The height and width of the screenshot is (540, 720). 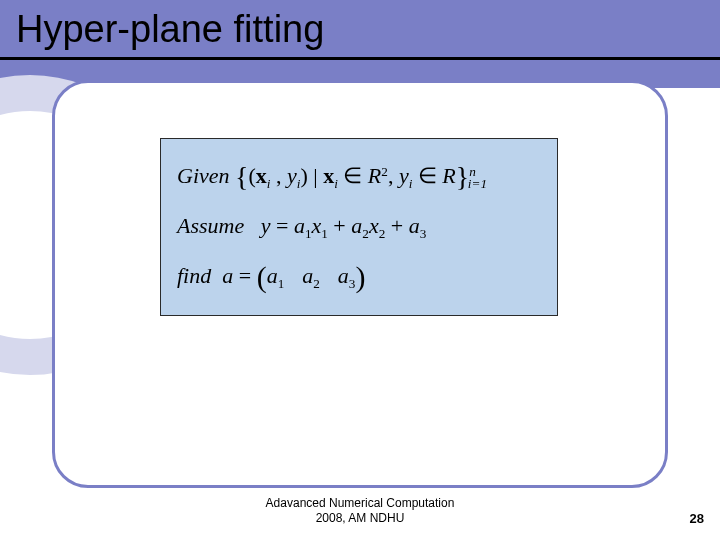 What do you see at coordinates (360, 518) in the screenshot?
I see `footer-line2: 2008, AM NDHU` at bounding box center [360, 518].